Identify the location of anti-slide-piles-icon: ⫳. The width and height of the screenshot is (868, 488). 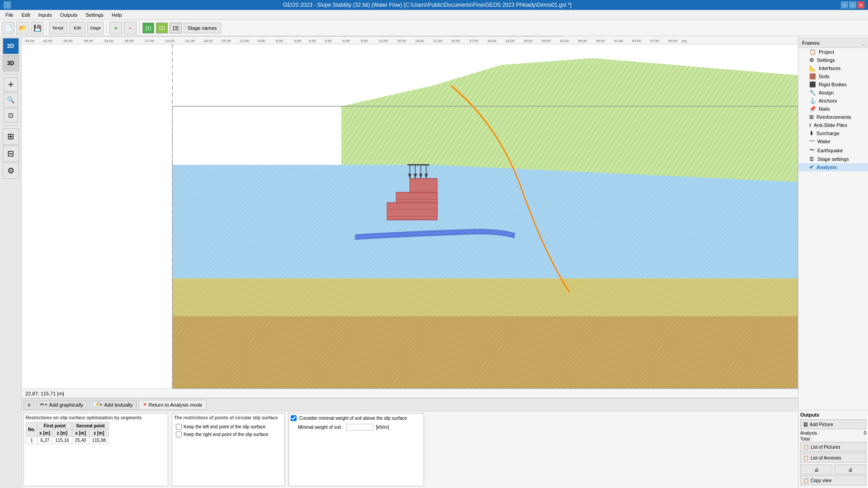
(810, 125).